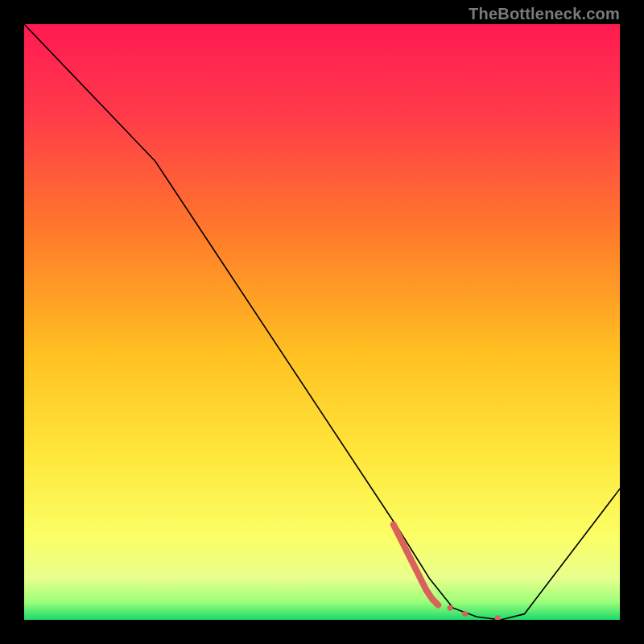 This screenshot has height=644, width=644. Describe the element at coordinates (544, 14) in the screenshot. I see `watermark: TheBottleneck.com` at that location.